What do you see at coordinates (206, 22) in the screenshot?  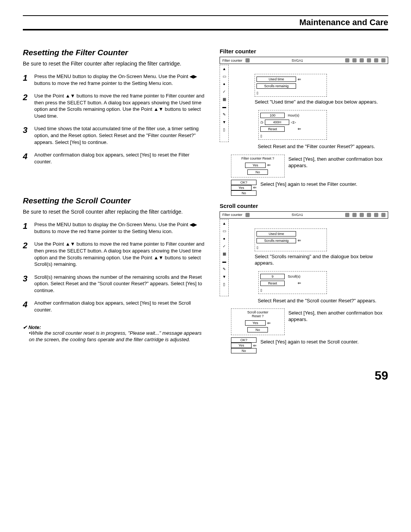 I see `header-title: Maintenance and Care` at bounding box center [206, 22].